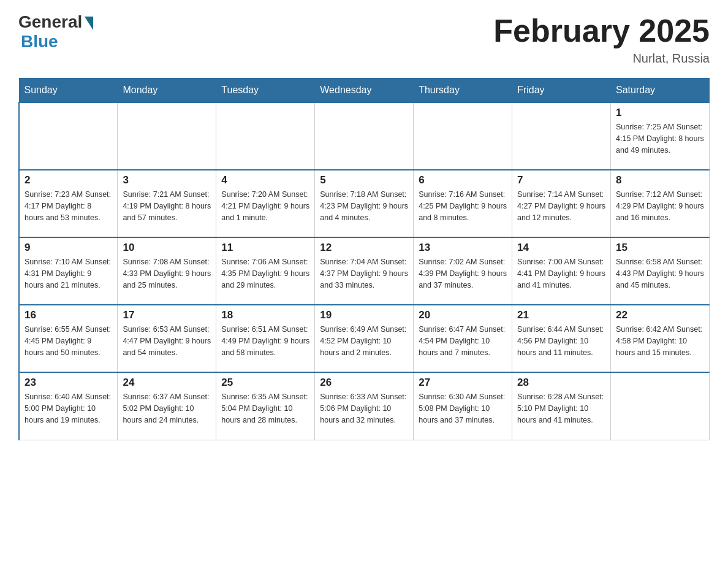 This screenshot has width=728, height=563. I want to click on day-number: 6, so click(463, 180).